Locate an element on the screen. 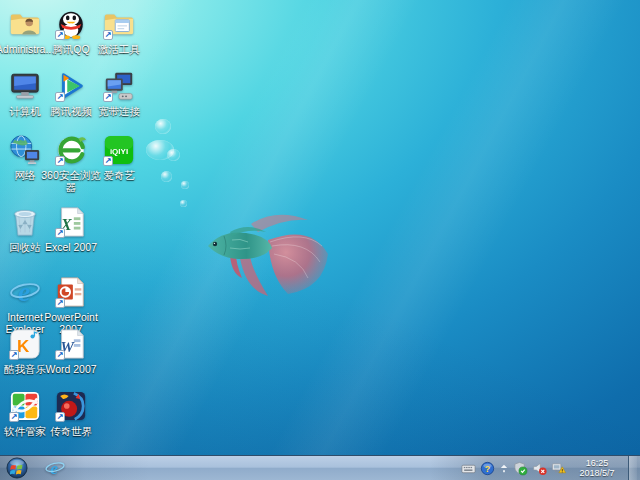 The height and width of the screenshot is (480, 640). desktop-icon-label: 爱奇艺 is located at coordinates (119, 175).